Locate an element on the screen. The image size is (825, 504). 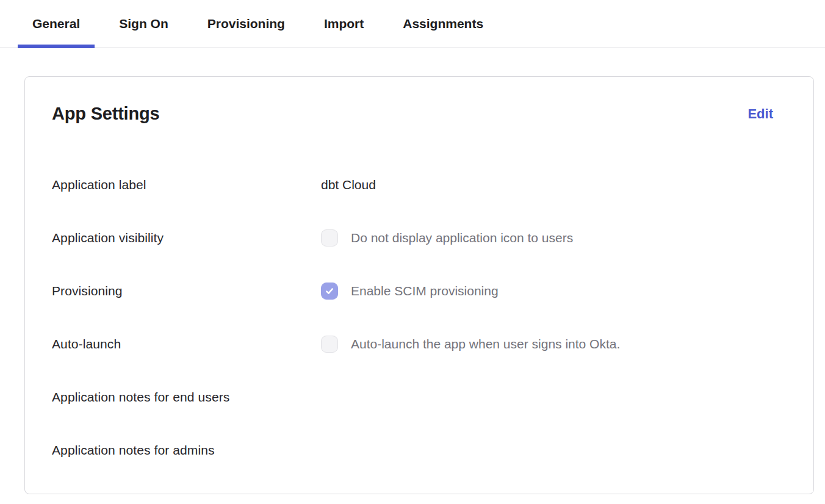
checkmark-icon is located at coordinates (330, 291).